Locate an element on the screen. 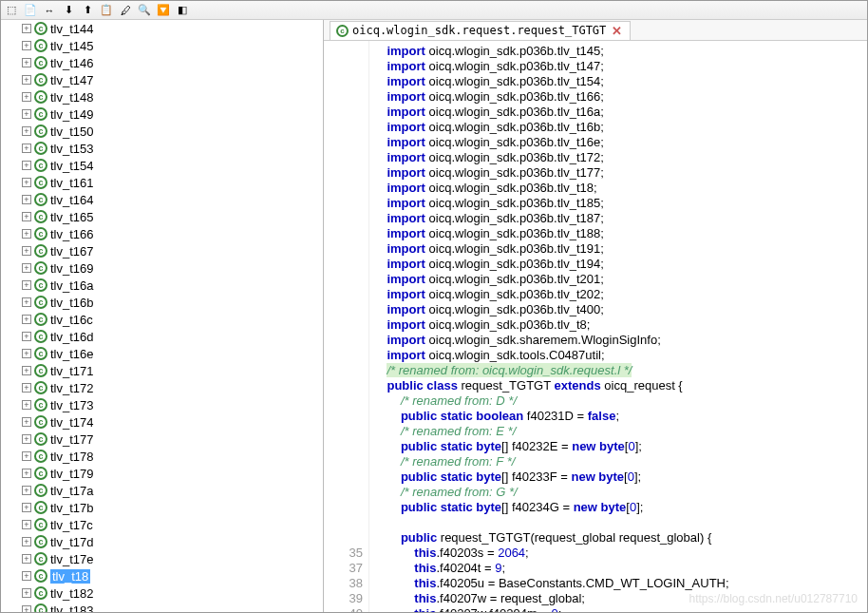 Image resolution: width=868 pixels, height=613 pixels. tree-item-tlv_t148: +ctlv_t148 is located at coordinates (161, 97).